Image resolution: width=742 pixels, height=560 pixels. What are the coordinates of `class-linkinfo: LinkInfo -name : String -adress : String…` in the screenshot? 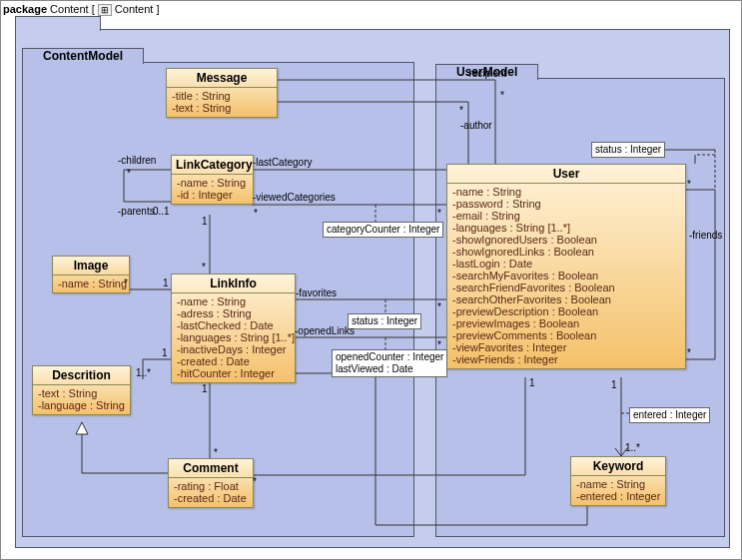 It's located at (234, 328).